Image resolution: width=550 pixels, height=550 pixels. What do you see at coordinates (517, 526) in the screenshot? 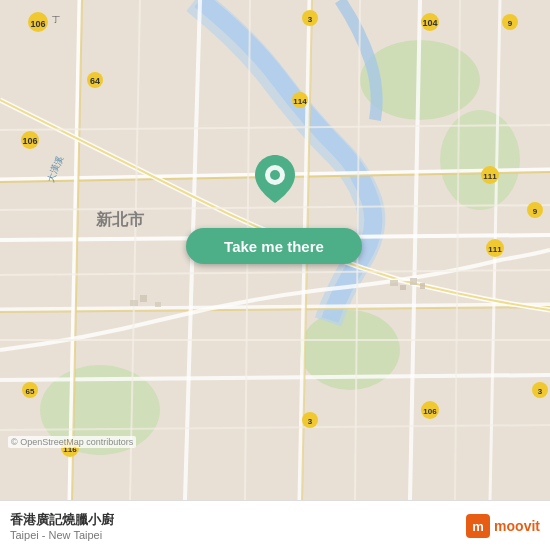
I see `moovit-text: moovit` at bounding box center [517, 526].